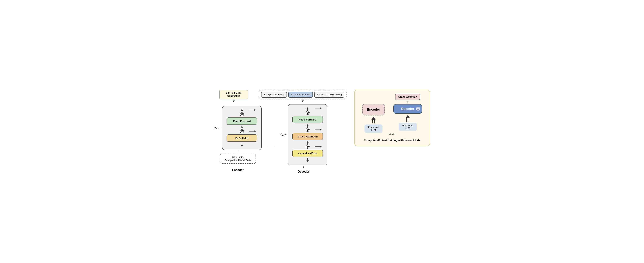  I want to click on encoder-wrapper: Nenc×, so click(238, 139).